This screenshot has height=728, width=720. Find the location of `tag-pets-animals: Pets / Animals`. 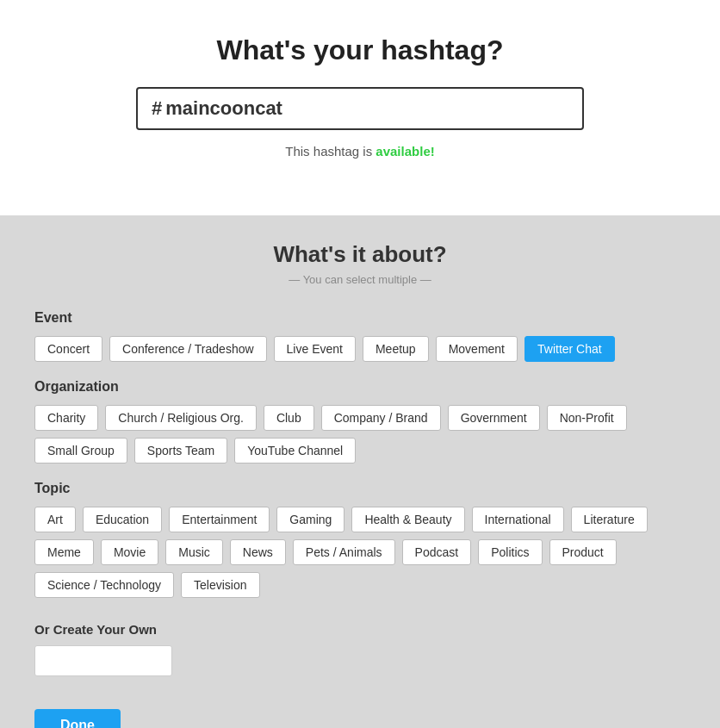

tag-pets-animals: Pets / Animals is located at coordinates (344, 552).